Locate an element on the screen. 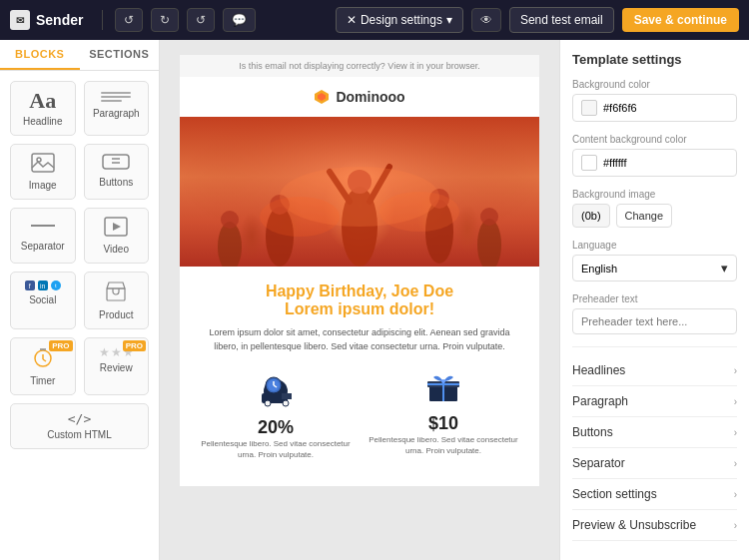 This screenshot has height=560, width=749. bg-image-change-label: Change is located at coordinates (645, 216).